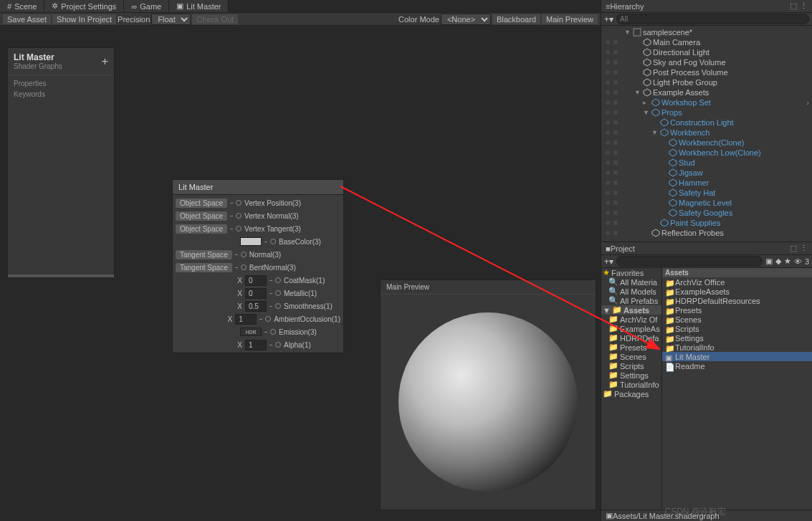 The width and height of the screenshot is (812, 521). Describe the element at coordinates (737, 301) in the screenshot. I see `project-asset-hdrpdefaultresources: 📁HDRPDefaultResources` at that location.